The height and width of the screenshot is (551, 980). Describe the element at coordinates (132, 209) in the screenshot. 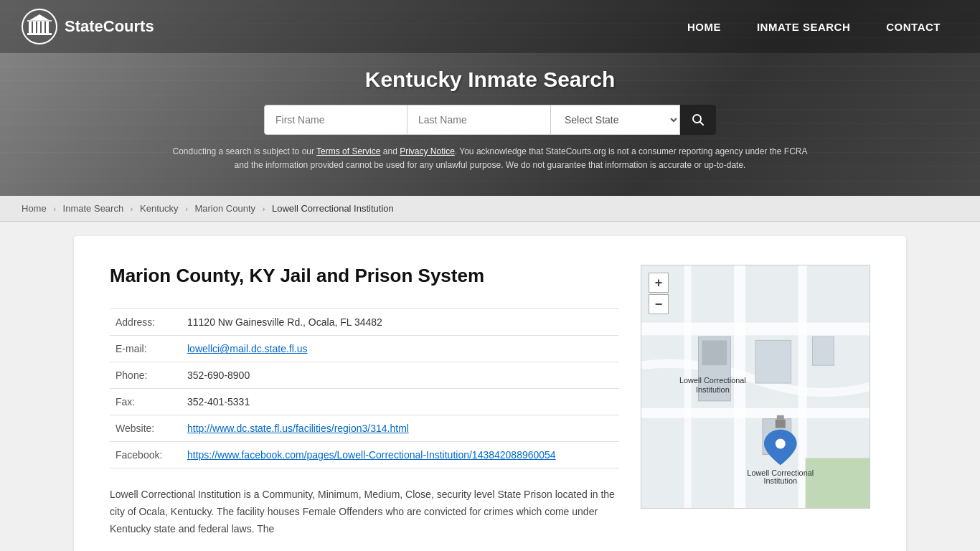

I see `breadcrumb-sep-2: ›` at that location.